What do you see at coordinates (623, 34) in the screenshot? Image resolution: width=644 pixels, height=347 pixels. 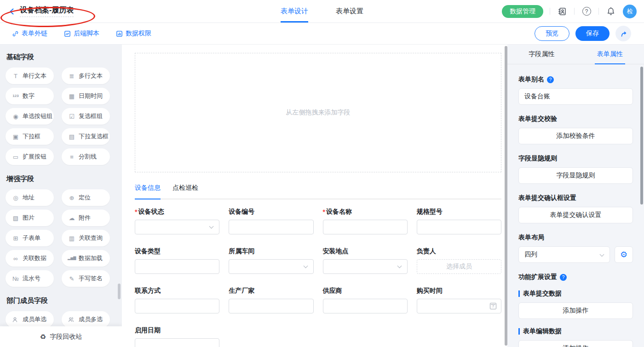 I see `share-button` at bounding box center [623, 34].